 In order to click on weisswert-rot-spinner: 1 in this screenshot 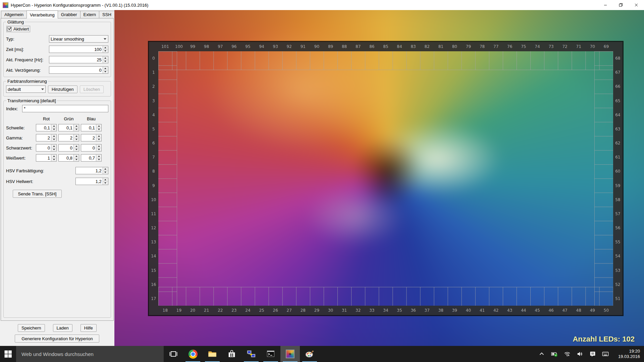, I will do `click(46, 158)`.